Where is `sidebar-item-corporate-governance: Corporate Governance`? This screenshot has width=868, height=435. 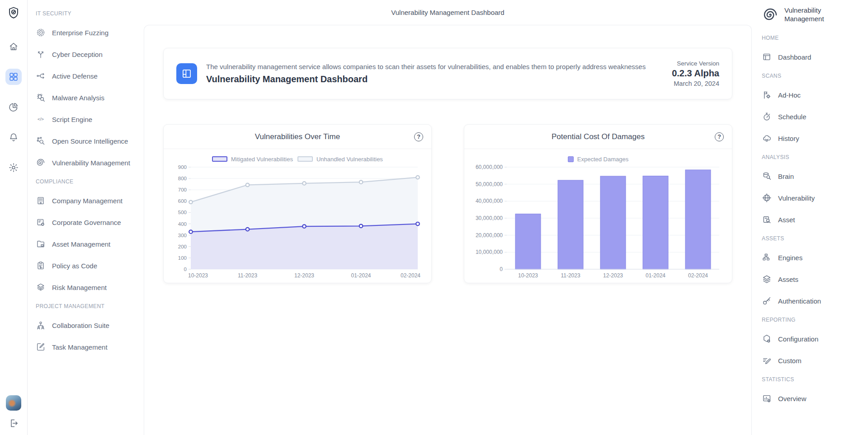
sidebar-item-corporate-governance: Corporate Governance is located at coordinates (88, 222).